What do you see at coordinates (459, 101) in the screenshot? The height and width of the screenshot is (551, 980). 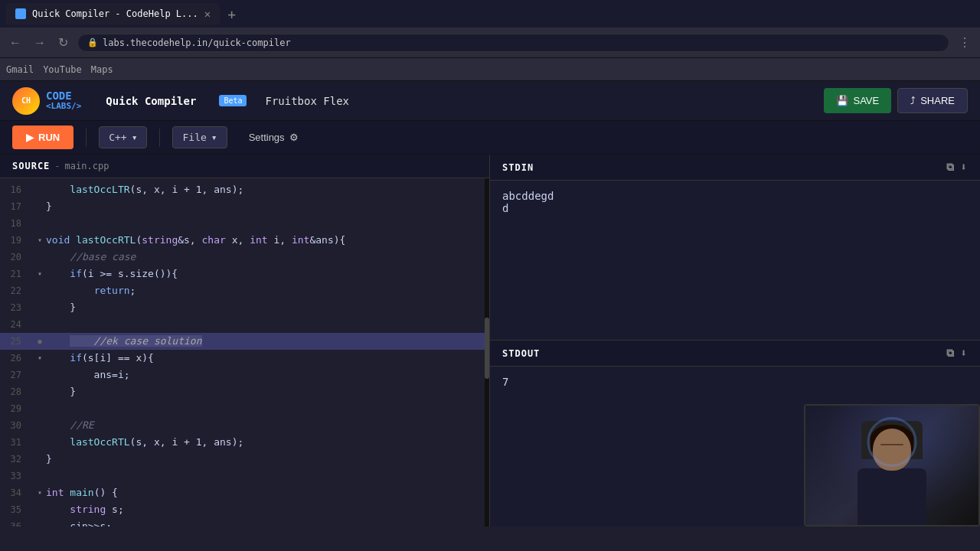 I see `nav-links: Quick Compiler Beta Fruitbox Flex` at bounding box center [459, 101].